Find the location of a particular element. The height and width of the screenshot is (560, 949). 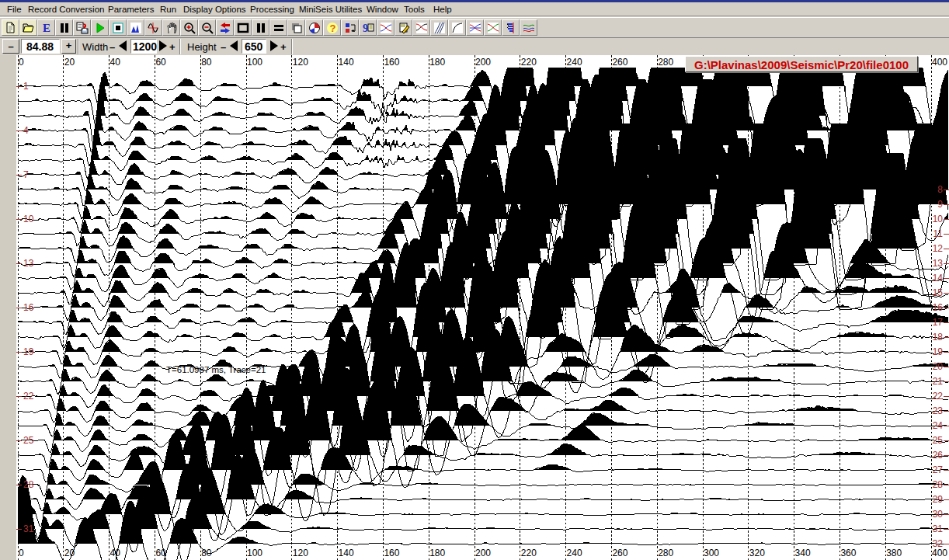

svg-text: 80 is located at coordinates (207, 62).